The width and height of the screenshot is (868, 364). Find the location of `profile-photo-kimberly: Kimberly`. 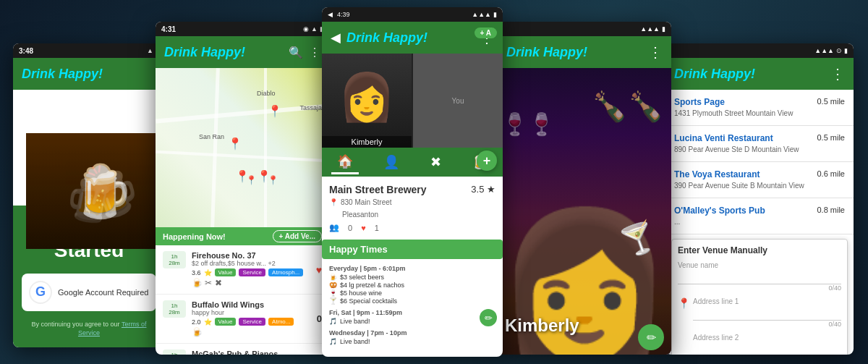

profile-photo-kimberly: Kimberly is located at coordinates (367, 101).